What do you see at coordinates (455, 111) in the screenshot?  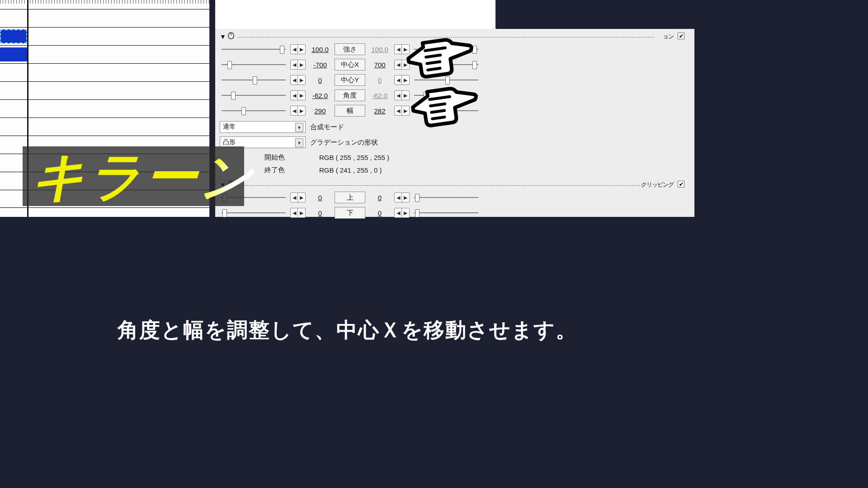 I see `param-row-grad4: ◀▶290幅282◀▶` at bounding box center [455, 111].